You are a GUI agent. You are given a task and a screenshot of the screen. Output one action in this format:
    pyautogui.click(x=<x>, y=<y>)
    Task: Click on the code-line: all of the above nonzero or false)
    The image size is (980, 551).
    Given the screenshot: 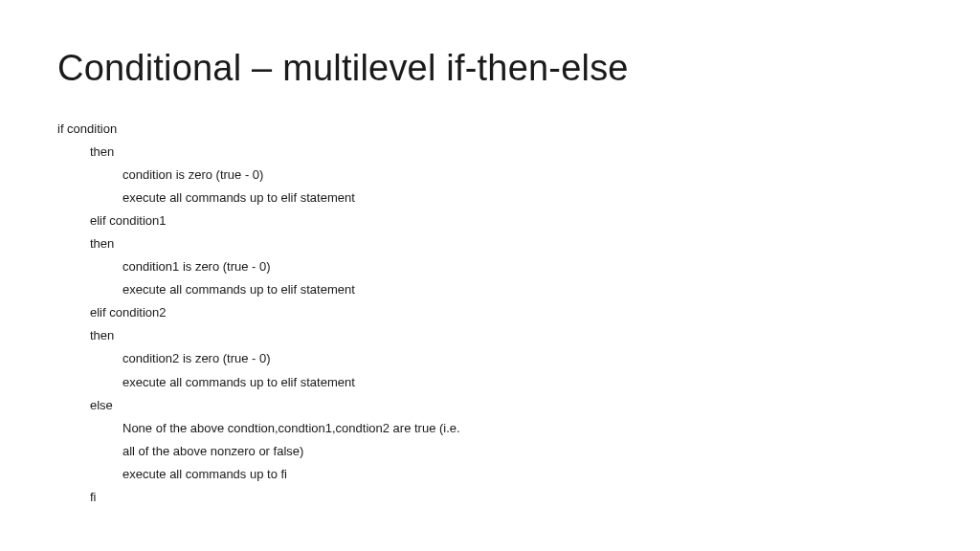 What is the action you would take?
    pyautogui.click(x=490, y=452)
    